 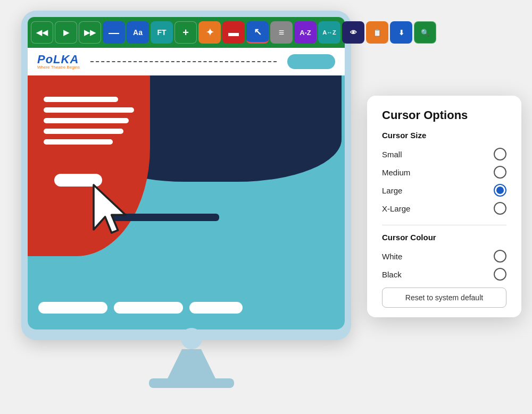 What do you see at coordinates (162, 32) in the screenshot?
I see `ft-btn: FT` at bounding box center [162, 32].